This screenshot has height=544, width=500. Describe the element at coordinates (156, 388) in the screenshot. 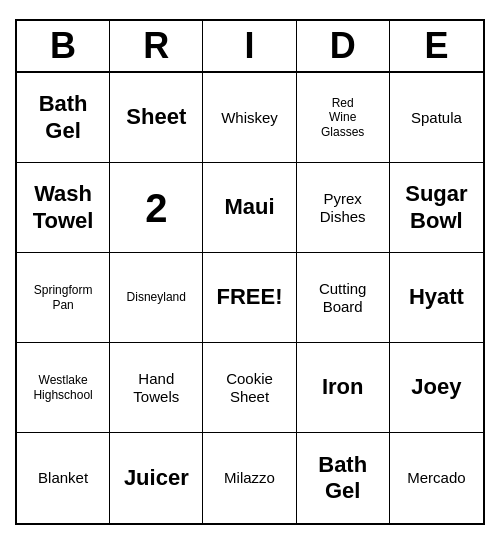

I see `bingo-cell: HandTowels` at that location.